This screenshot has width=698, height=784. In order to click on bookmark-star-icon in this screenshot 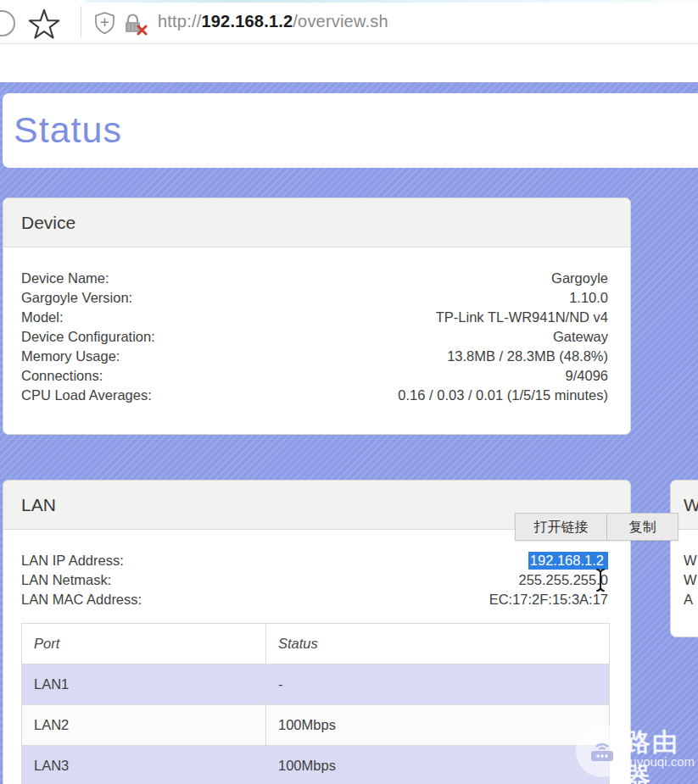, I will do `click(44, 24)`.